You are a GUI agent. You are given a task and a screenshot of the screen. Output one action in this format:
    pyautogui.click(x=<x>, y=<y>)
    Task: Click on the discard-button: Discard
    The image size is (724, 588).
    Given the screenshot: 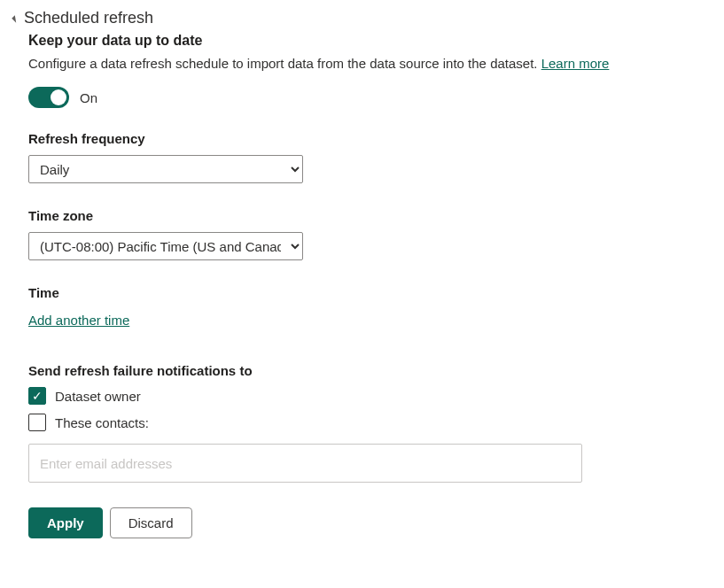 What is the action you would take?
    pyautogui.click(x=151, y=522)
    